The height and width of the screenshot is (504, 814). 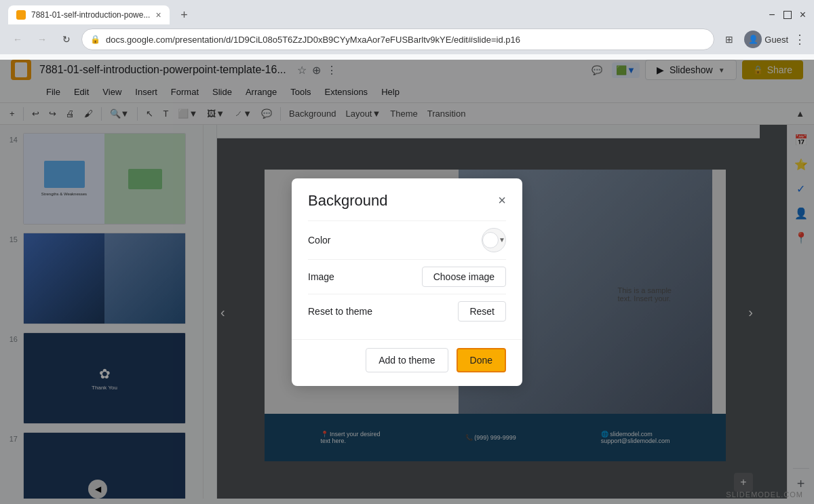 I want to click on done-button: Done, so click(x=482, y=360).